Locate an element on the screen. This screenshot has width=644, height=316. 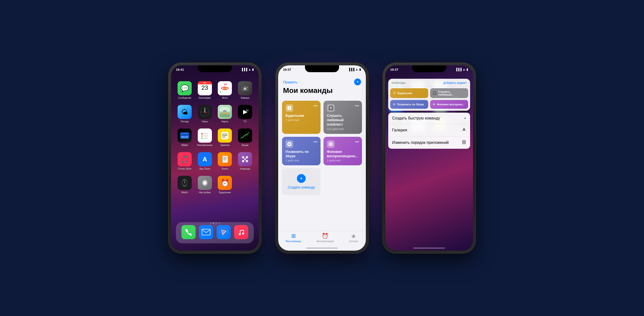
dock-safari is located at coordinates (224, 233).